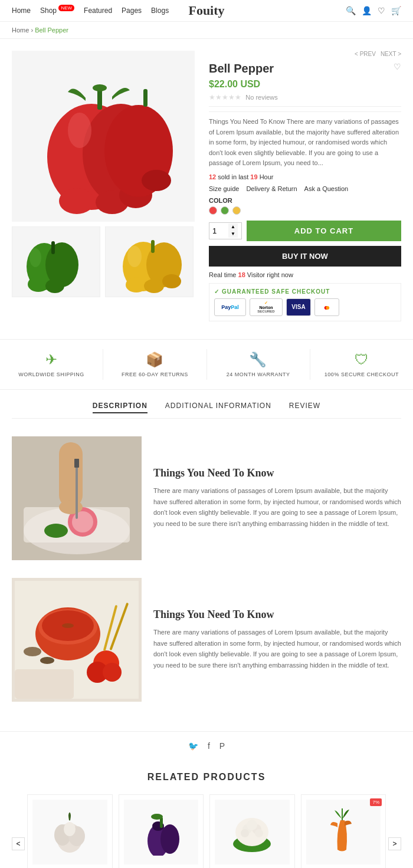 The image size is (413, 868). I want to click on features-bar: ✈ WORLDWIDE SHIPPING 📦 FREE 60-DAY RETUR…, so click(206, 364).